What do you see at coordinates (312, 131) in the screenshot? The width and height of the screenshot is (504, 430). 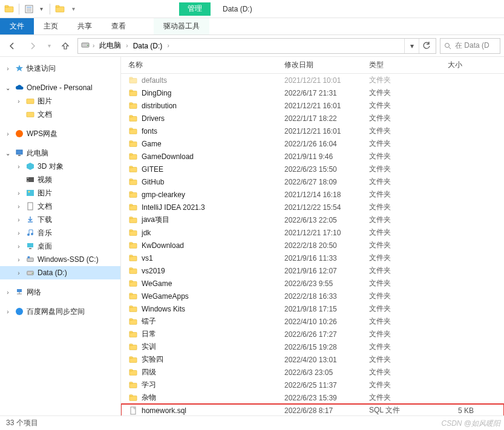 I see `file-row: fonts2021/12/21 16:01文件夹` at bounding box center [312, 131].